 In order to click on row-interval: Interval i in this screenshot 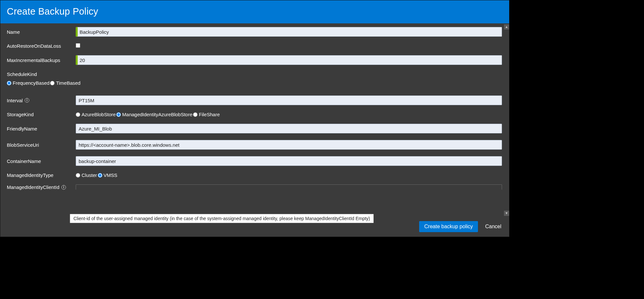, I will do `click(254, 100)`.